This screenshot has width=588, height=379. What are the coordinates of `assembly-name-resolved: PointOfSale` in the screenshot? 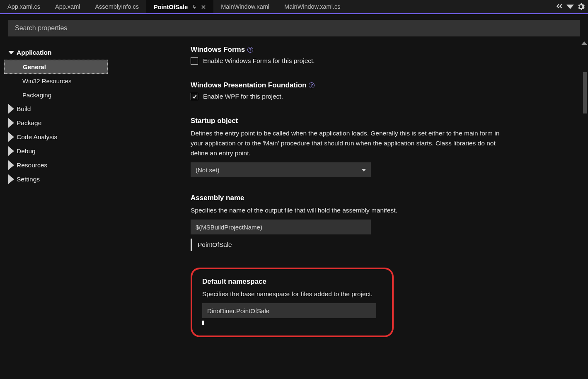 It's located at (348, 245).